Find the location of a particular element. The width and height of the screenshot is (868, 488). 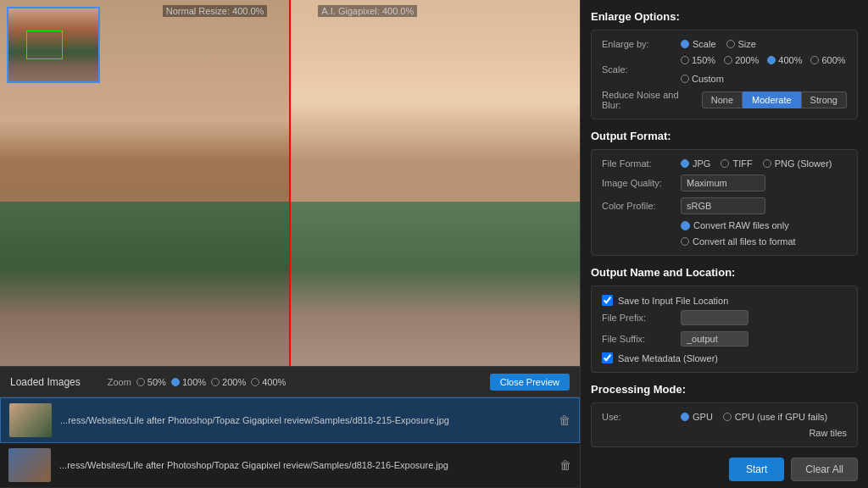

scale-200-label: 200% is located at coordinates (747, 60).